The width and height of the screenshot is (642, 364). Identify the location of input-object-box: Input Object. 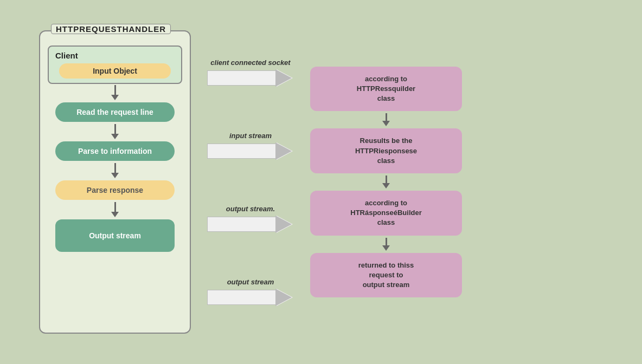
(115, 71).